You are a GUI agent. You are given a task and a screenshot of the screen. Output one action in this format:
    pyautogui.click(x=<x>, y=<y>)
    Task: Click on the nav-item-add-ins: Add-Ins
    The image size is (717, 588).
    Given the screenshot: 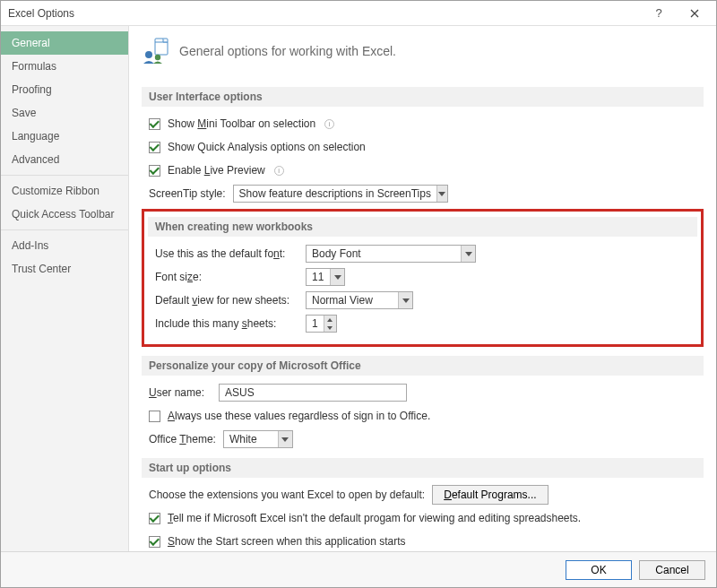 What is the action you would take?
    pyautogui.click(x=65, y=246)
    